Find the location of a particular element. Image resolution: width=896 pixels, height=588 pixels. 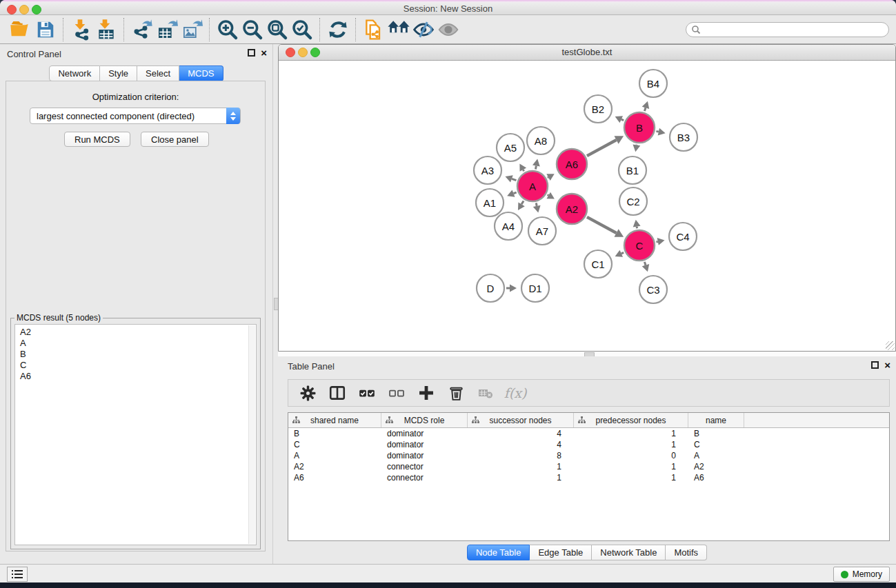

graph-edge-B-B4 is located at coordinates (646, 106).